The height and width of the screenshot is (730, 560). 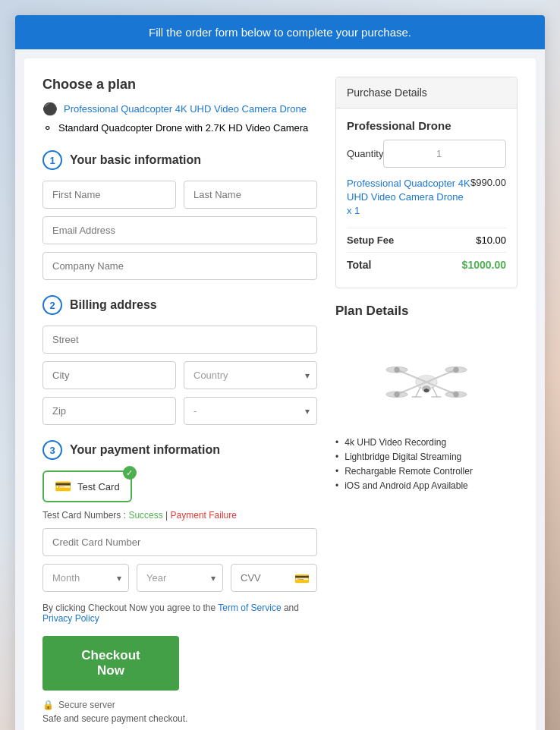 I want to click on first-name-field, so click(x=109, y=194).